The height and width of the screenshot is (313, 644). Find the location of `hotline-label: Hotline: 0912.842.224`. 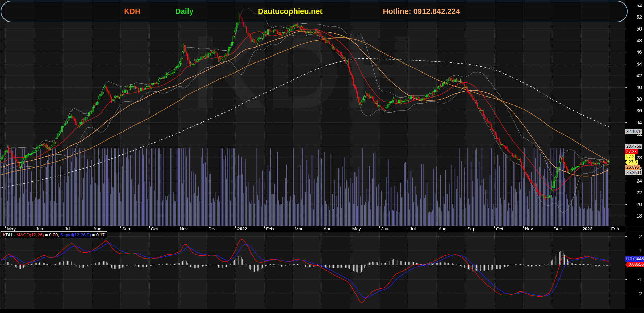

hotline-label: Hotline: 0912.842.224 is located at coordinates (421, 11).